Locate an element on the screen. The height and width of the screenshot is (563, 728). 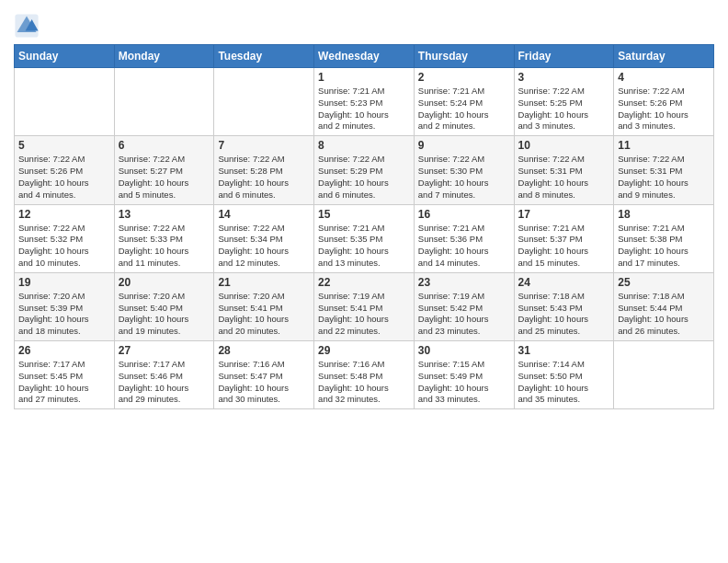
day-info: Sunrise: 7:17 AMSunset: 5:45 PMDaylight:… is located at coordinates (64, 383).